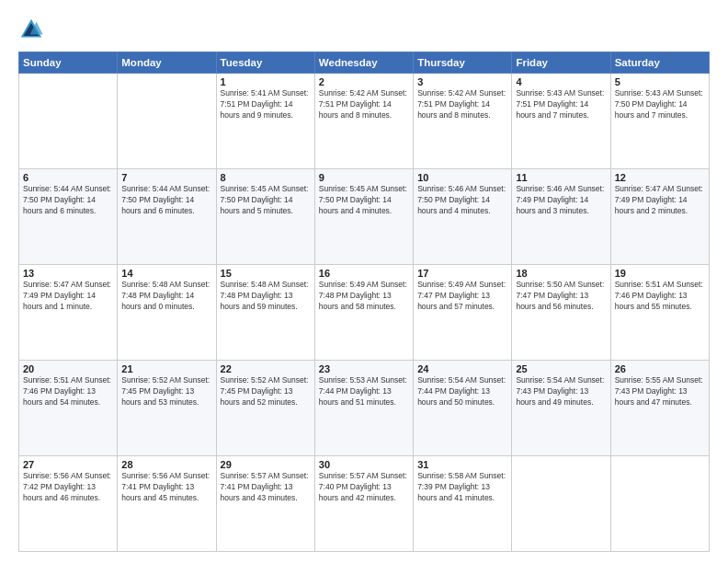 The width and height of the screenshot is (728, 563). I want to click on calendar-cell: 2Sunrise: 5:42 AM Sunset: 7:51 PM Daylig…, so click(364, 121).